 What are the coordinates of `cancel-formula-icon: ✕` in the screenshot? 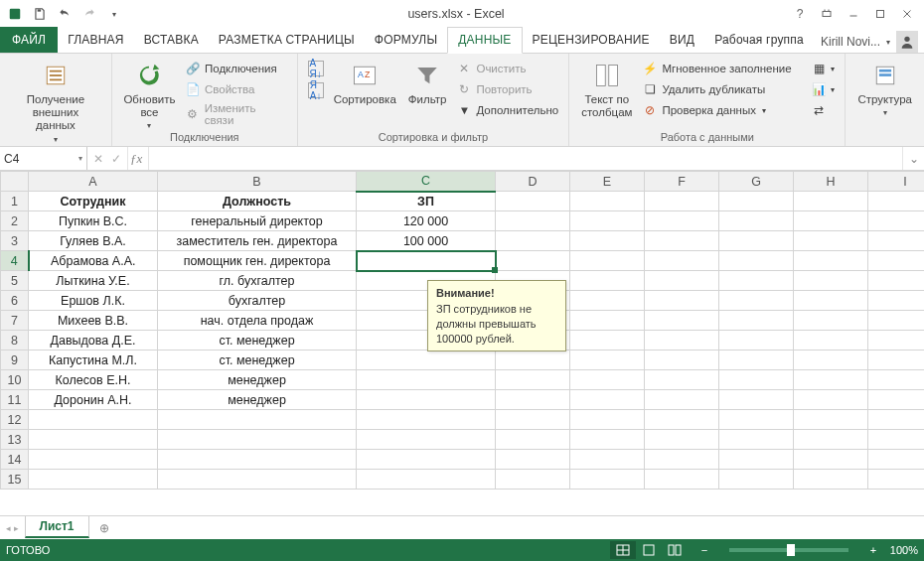 It's located at (98, 159).